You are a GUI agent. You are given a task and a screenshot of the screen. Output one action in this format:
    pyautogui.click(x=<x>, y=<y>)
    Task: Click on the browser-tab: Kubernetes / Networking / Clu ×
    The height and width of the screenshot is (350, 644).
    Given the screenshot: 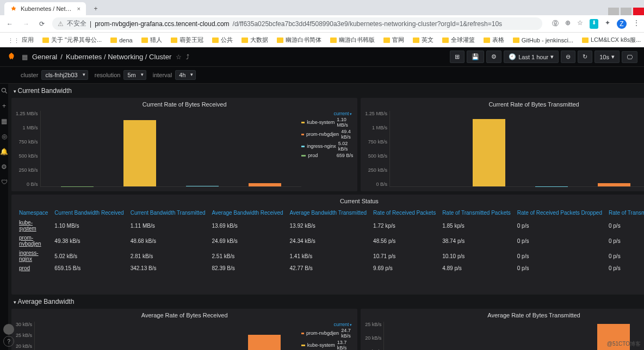 What is the action you would take?
    pyautogui.click(x=45, y=9)
    